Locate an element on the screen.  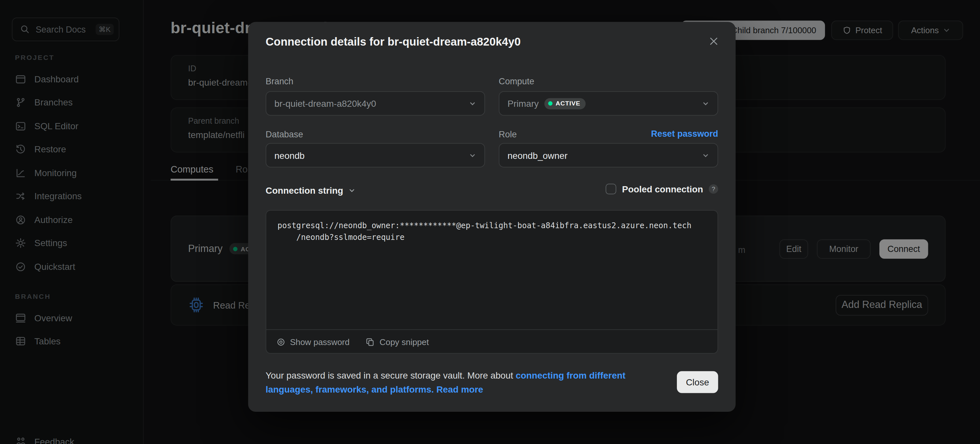
pooled-connection-label: Pooled connection is located at coordinates (663, 189).